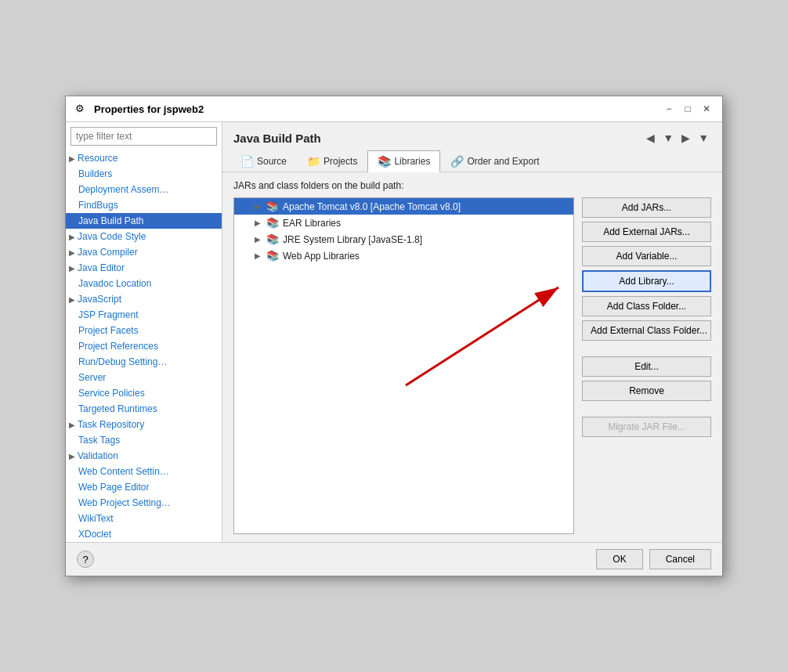  Describe the element at coordinates (619, 559) in the screenshot. I see `ok-button: OK` at that location.